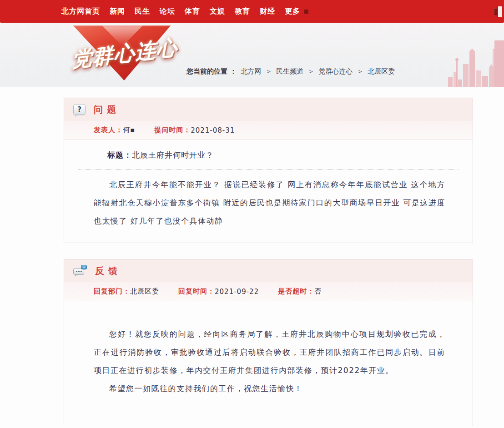 This screenshot has height=428, width=504. I want to click on overdue-label: 是否超时：, so click(296, 292).